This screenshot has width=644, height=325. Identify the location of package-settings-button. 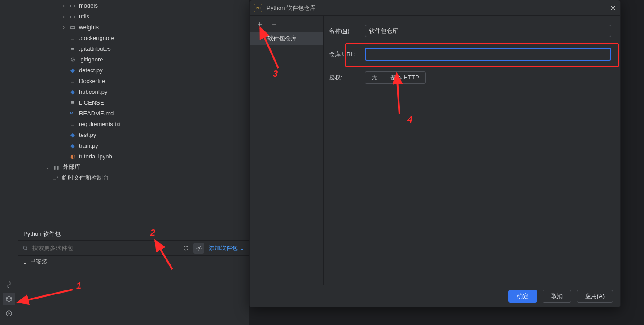
(199, 248).